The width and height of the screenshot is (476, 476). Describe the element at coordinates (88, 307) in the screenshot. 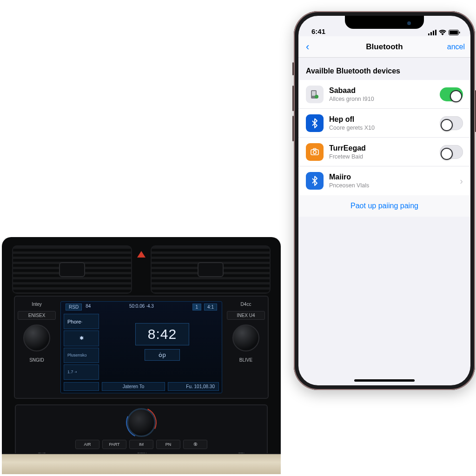

I see `hu-top-left-b: 84` at that location.